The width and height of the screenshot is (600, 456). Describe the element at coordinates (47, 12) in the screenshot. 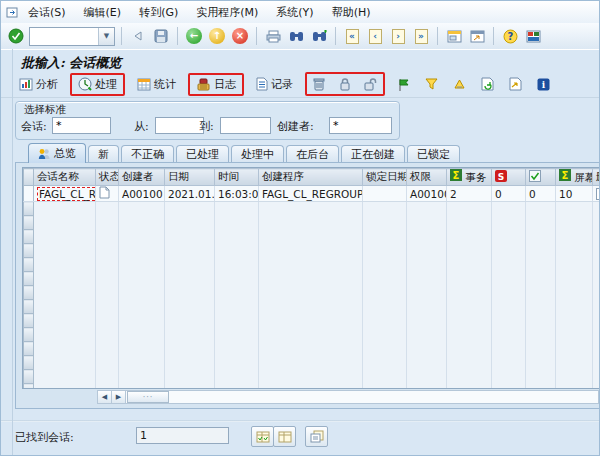

I see `menu-session: 会话(S)` at that location.